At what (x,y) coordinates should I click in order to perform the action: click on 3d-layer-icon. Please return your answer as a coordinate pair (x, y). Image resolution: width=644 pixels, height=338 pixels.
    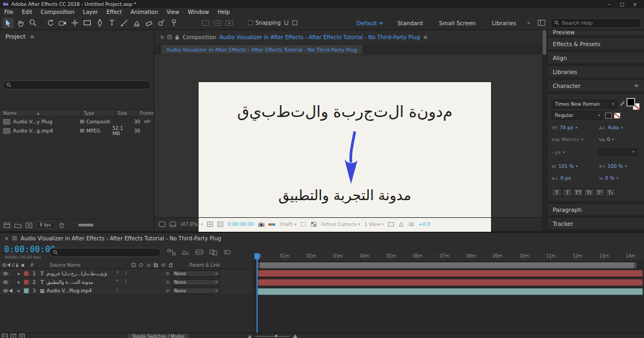
    Looking at the image, I should click on (171, 265).